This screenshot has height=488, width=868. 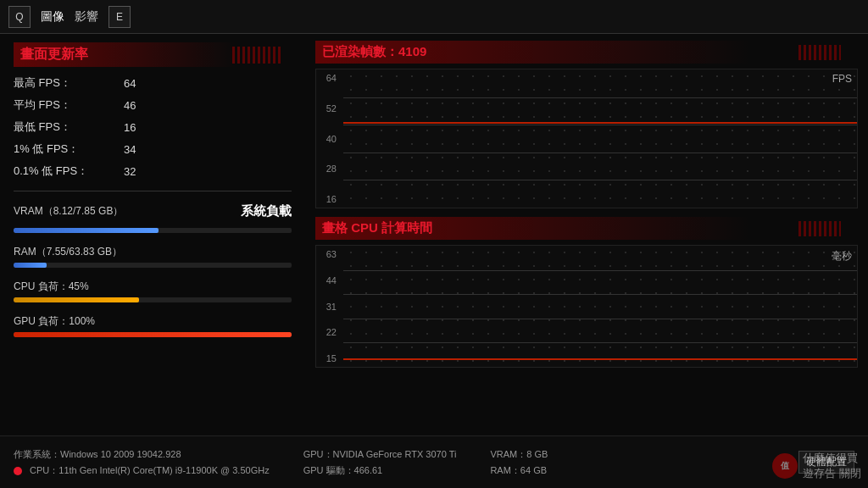 I want to click on gpu-resource: GPU 負荷：100%, so click(x=153, y=325).